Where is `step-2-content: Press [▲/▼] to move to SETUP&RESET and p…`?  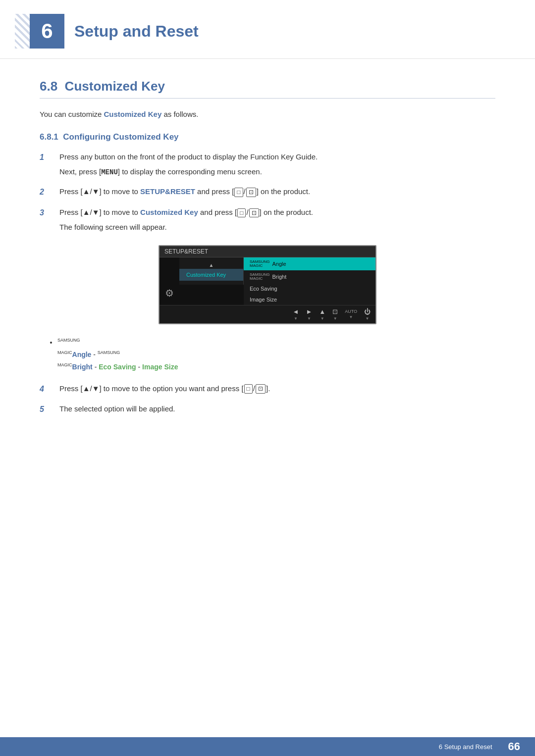 step-2-content: Press [▲/▼] to move to SETUP&RESET and p… is located at coordinates (277, 192).